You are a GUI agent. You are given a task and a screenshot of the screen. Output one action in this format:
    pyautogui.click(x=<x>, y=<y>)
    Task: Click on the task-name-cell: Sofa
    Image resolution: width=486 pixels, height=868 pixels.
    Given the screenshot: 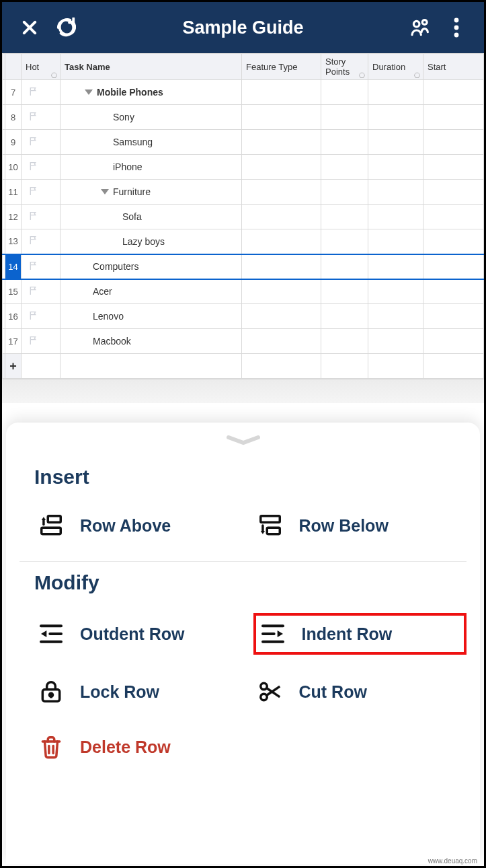 What is the action you would take?
    pyautogui.click(x=151, y=217)
    